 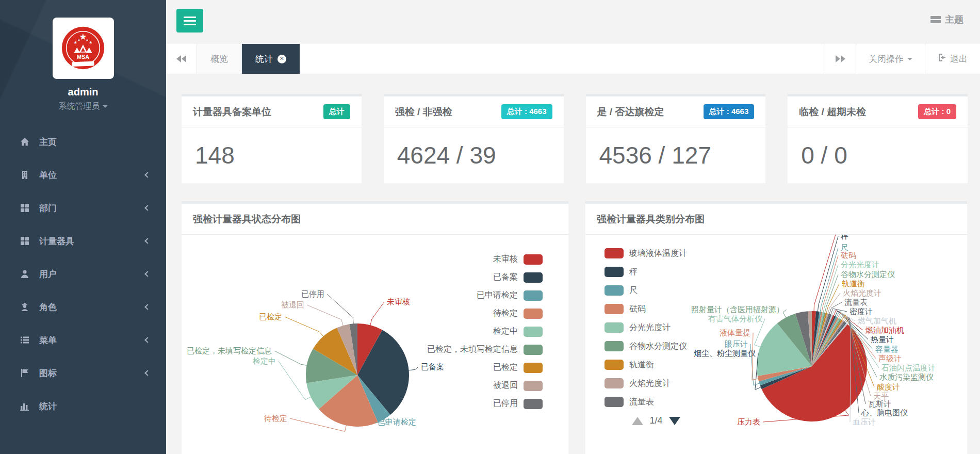 I want to click on flag-icon, so click(x=25, y=373).